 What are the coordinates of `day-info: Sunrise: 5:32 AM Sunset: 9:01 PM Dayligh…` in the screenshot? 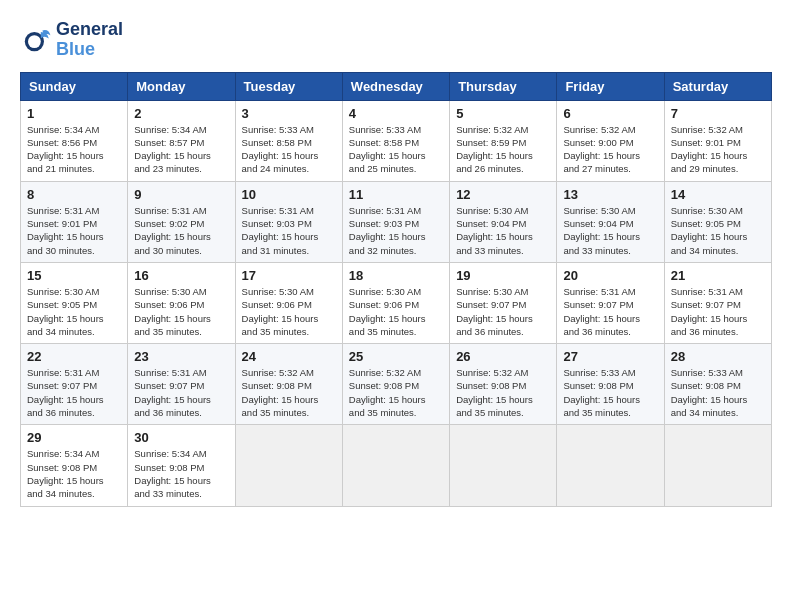 It's located at (718, 150).